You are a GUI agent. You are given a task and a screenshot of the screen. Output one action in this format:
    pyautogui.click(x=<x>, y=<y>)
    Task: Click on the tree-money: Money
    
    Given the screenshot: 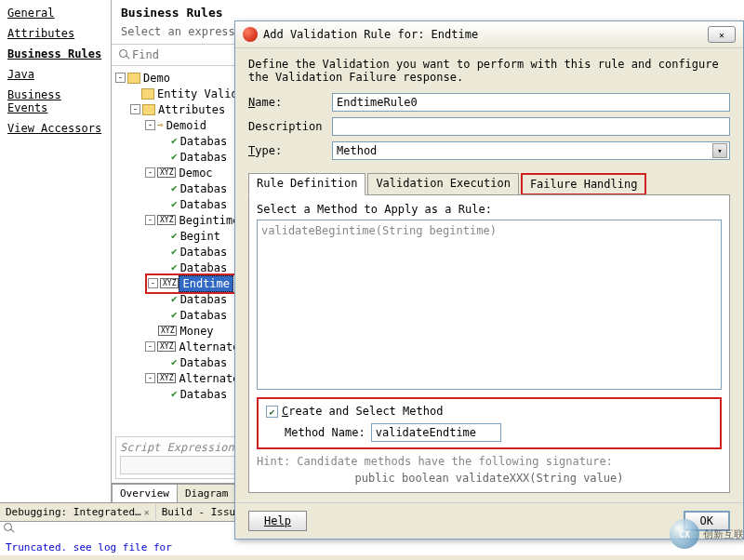 What is the action you would take?
    pyautogui.click(x=196, y=331)
    